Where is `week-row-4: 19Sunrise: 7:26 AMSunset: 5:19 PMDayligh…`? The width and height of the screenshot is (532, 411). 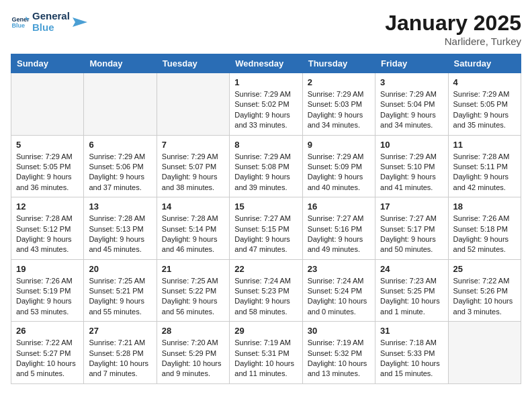 week-row-4: 19Sunrise: 7:26 AMSunset: 5:19 PMDayligh… is located at coordinates (266, 290).